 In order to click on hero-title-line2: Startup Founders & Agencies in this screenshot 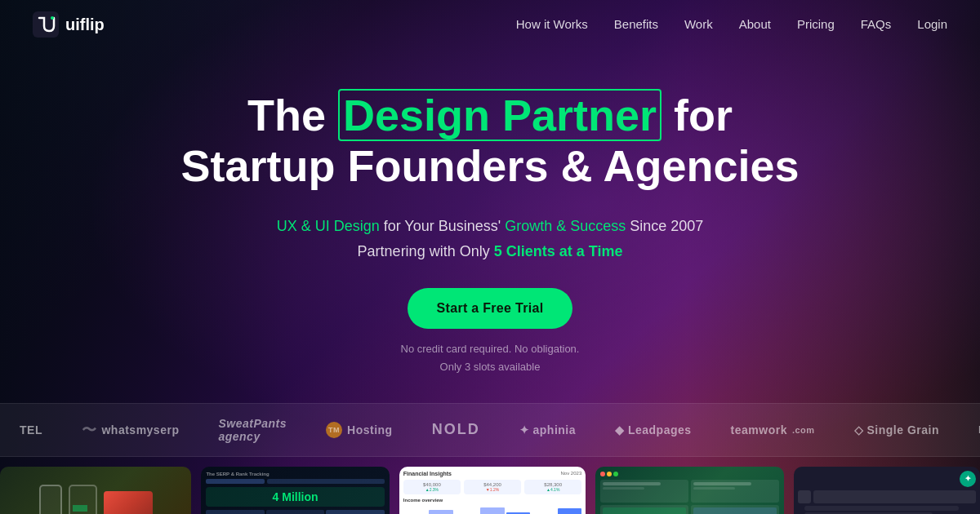, I will do `click(490, 166)`.